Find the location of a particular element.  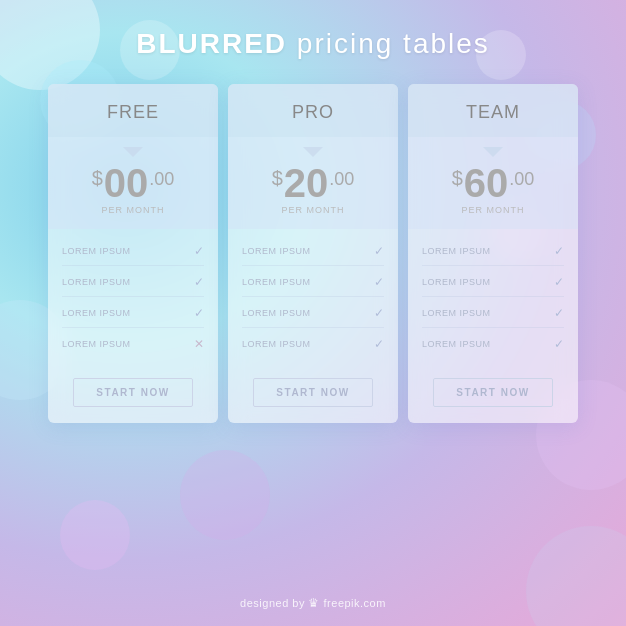

page-title: BLURRED pricing tables is located at coordinates (313, 44).